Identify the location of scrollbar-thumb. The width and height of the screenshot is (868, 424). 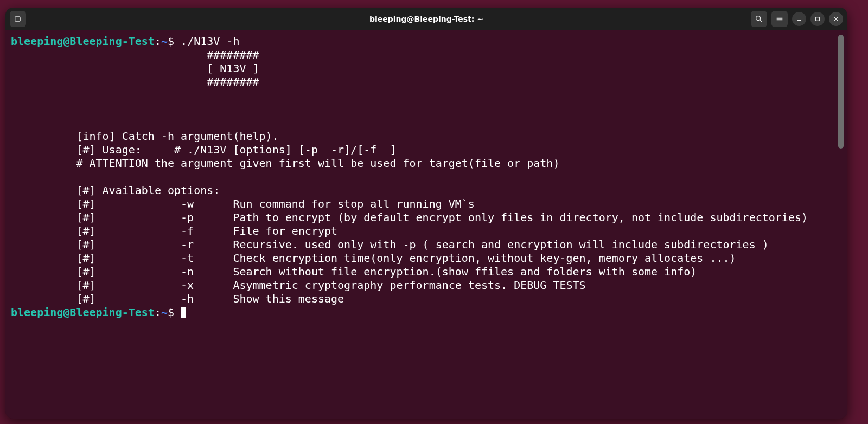
(841, 92).